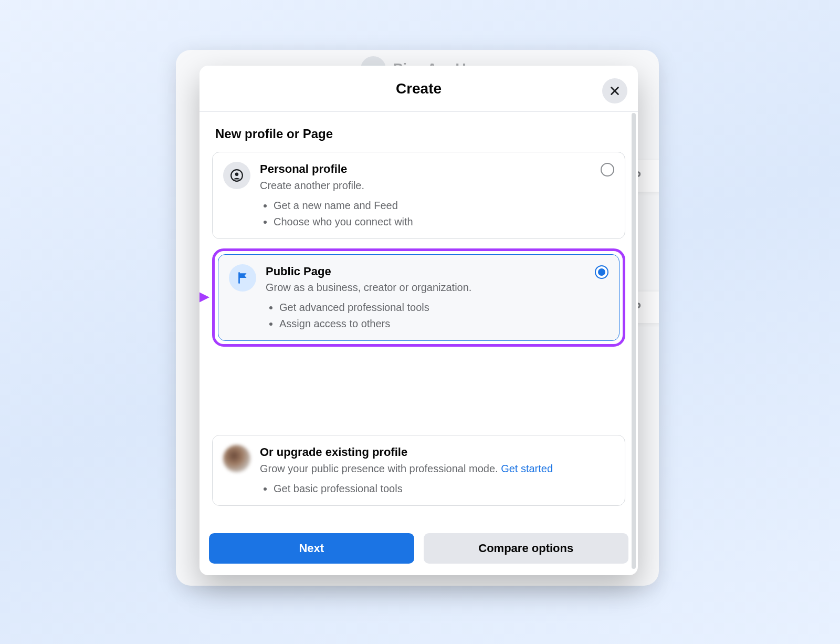  I want to click on close-icon, so click(615, 91).